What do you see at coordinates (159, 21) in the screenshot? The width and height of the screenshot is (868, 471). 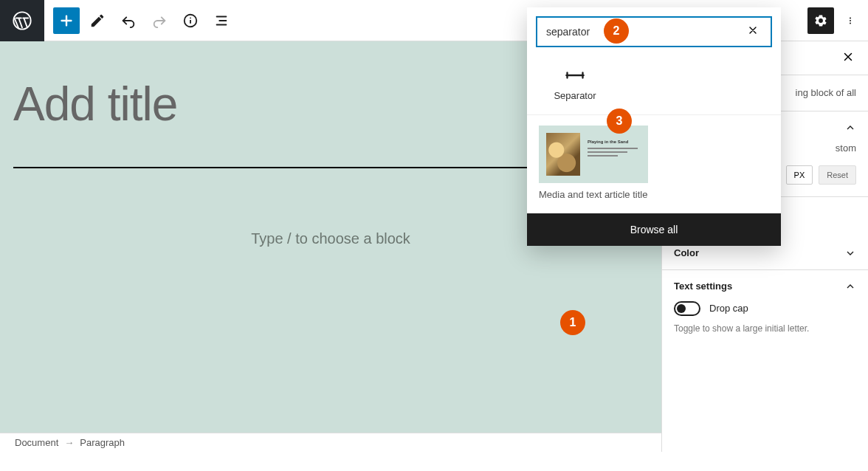 I see `redo-icon` at bounding box center [159, 21].